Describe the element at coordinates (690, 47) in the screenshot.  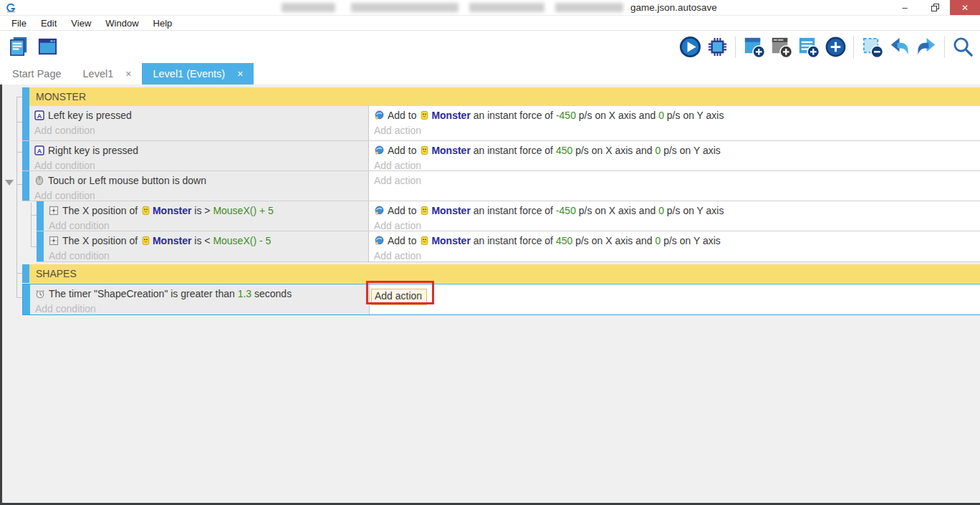
I see `play-icon` at that location.